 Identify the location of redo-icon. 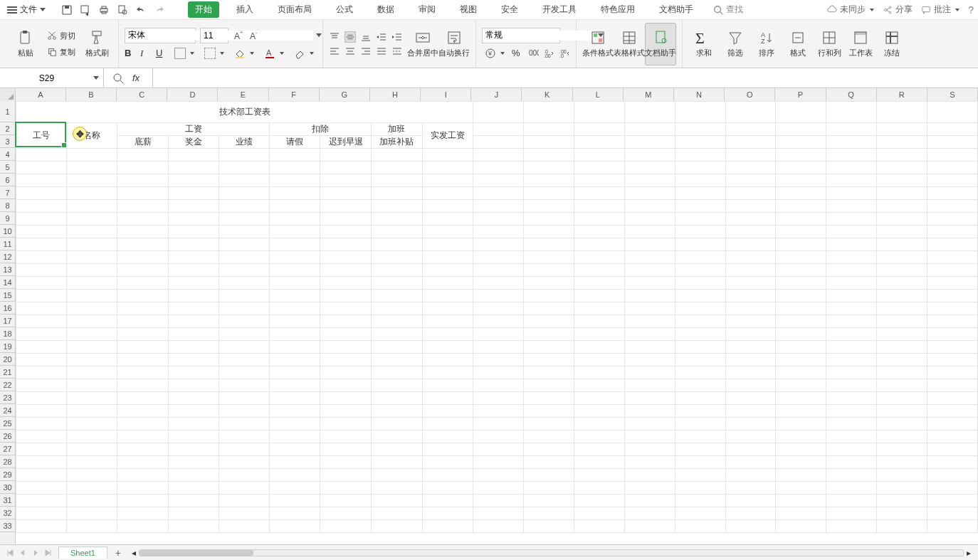
(159, 10).